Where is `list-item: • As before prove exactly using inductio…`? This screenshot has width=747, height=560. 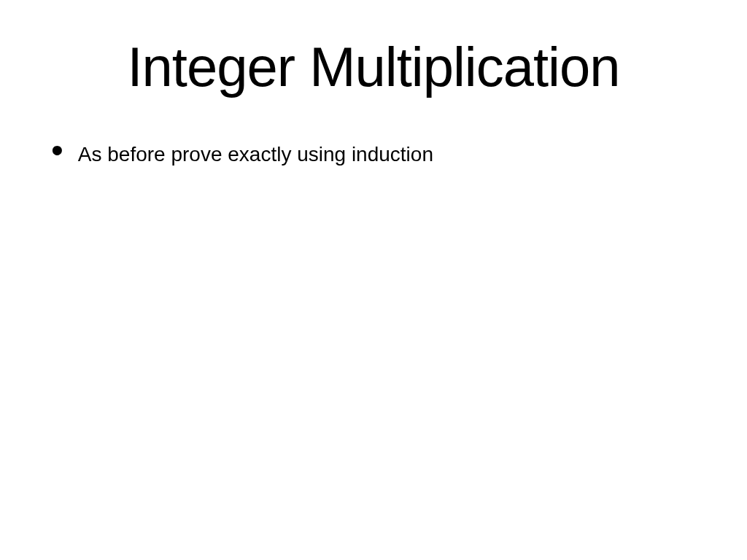
list-item: • As before prove exactly using inductio… is located at coordinates (374, 154).